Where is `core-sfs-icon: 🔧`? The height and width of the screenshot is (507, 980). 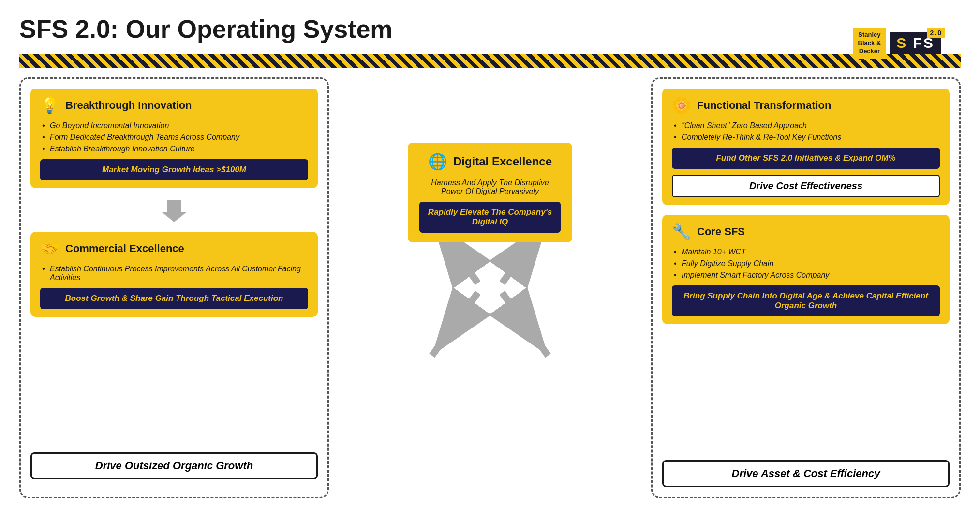 core-sfs-icon: 🔧 is located at coordinates (682, 232).